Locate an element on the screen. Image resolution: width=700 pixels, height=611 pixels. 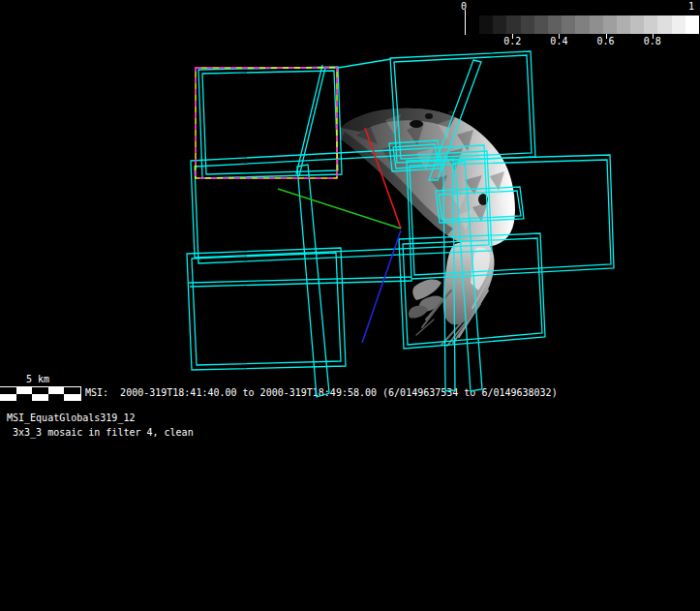
selected-footprint-outline is located at coordinates (266, 123).